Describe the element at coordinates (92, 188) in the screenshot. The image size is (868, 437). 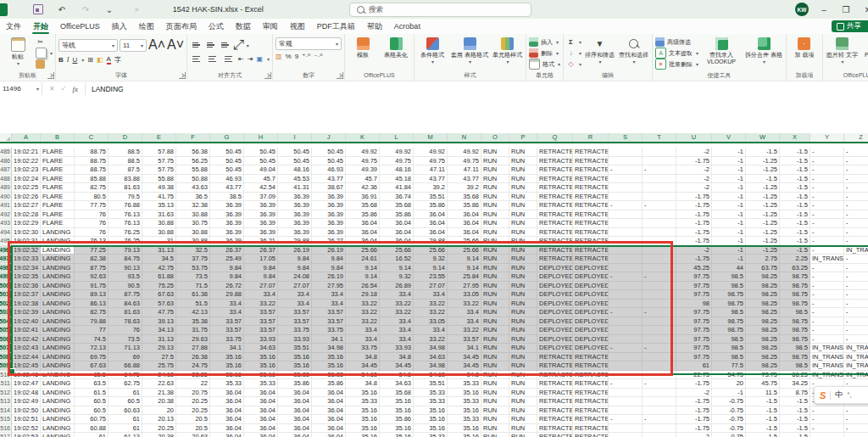
I see `grid-cell: 82.75` at that location.